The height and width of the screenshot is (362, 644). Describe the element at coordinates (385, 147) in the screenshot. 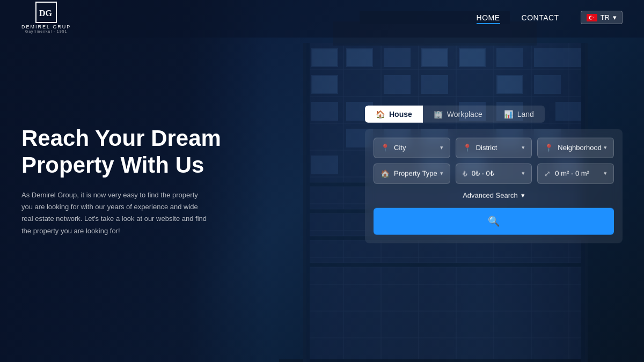

I see `location-icon-city: 📍` at that location.